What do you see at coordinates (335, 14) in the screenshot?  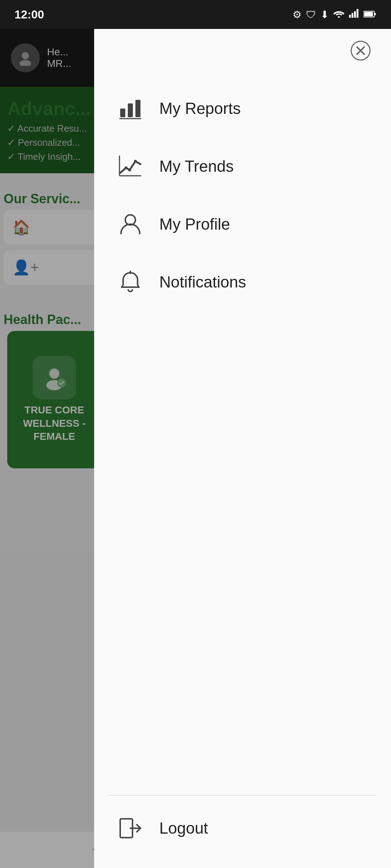 I see `status-icons: ⚙ 🛡 ⬇` at bounding box center [335, 14].